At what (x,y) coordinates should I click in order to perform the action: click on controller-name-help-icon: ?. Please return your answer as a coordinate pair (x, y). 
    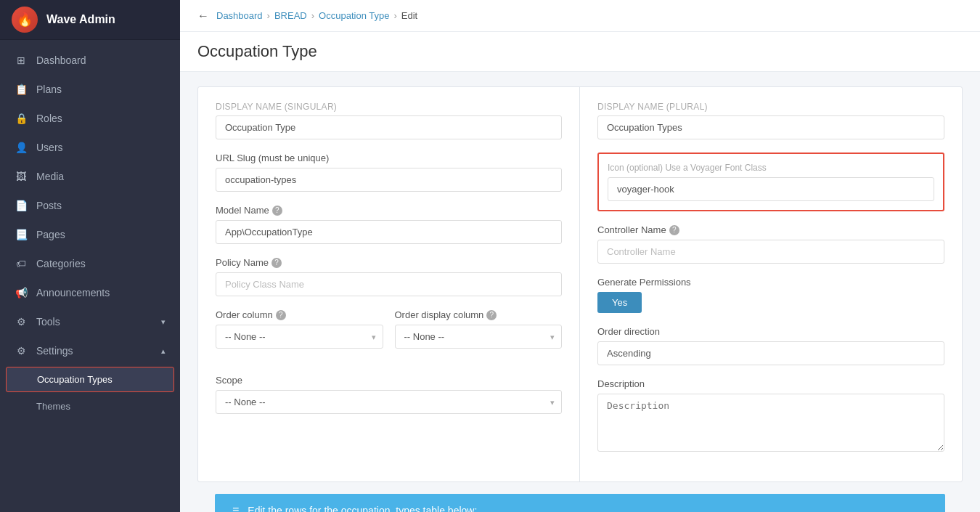
    Looking at the image, I should click on (674, 230).